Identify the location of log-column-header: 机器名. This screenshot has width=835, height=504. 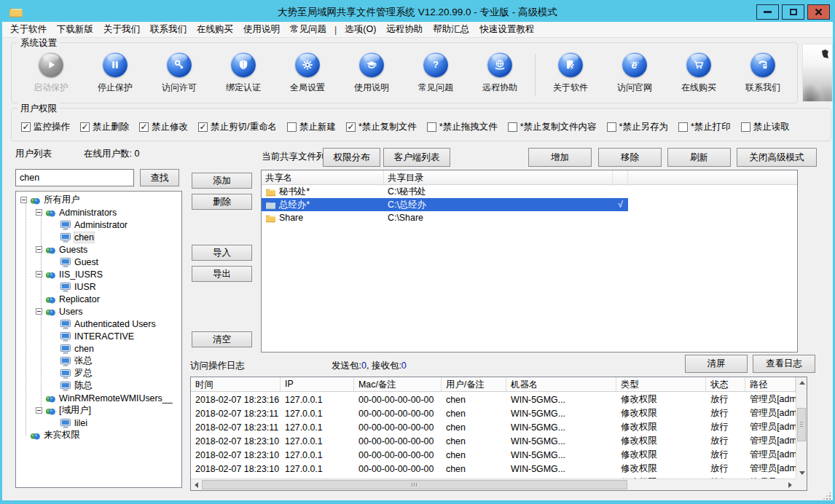
(561, 385).